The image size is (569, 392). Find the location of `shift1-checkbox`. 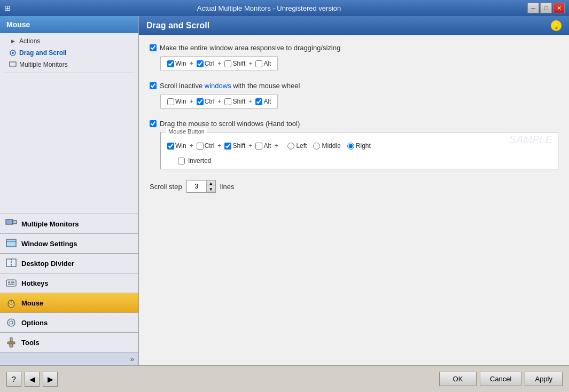

shift1-checkbox is located at coordinates (228, 64).